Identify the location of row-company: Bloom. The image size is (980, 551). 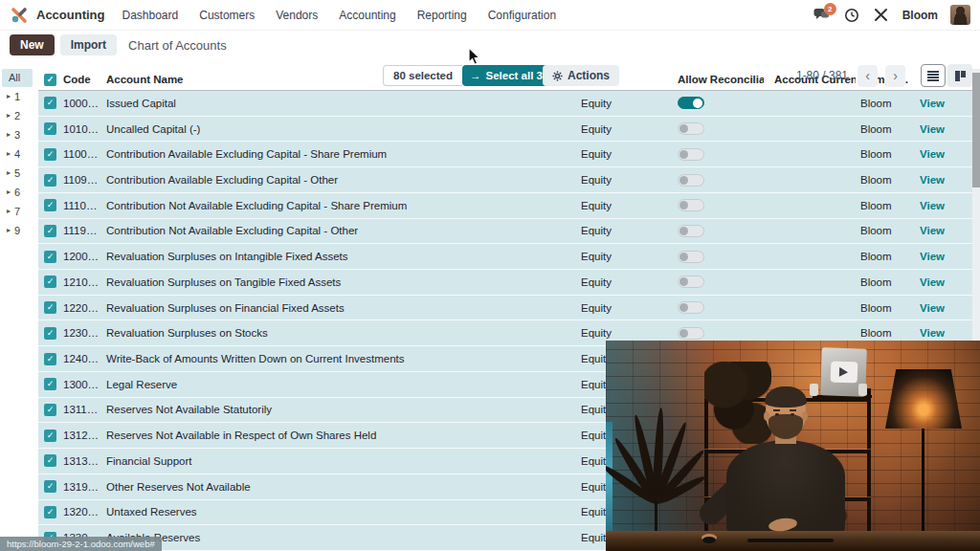
(884, 129).